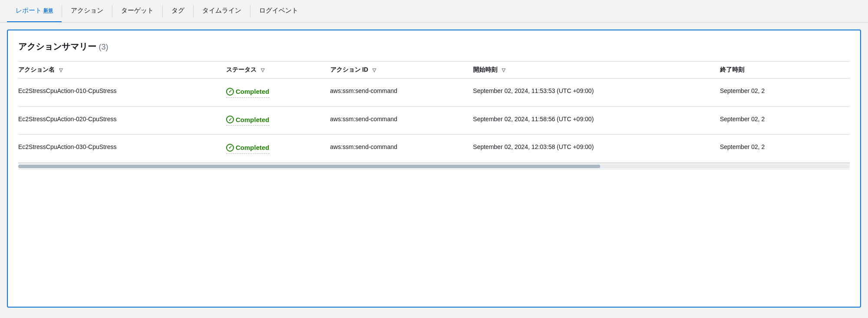  What do you see at coordinates (785, 121) in the screenshot?
I see `cell-end-time-2: September 02, 2` at bounding box center [785, 121].